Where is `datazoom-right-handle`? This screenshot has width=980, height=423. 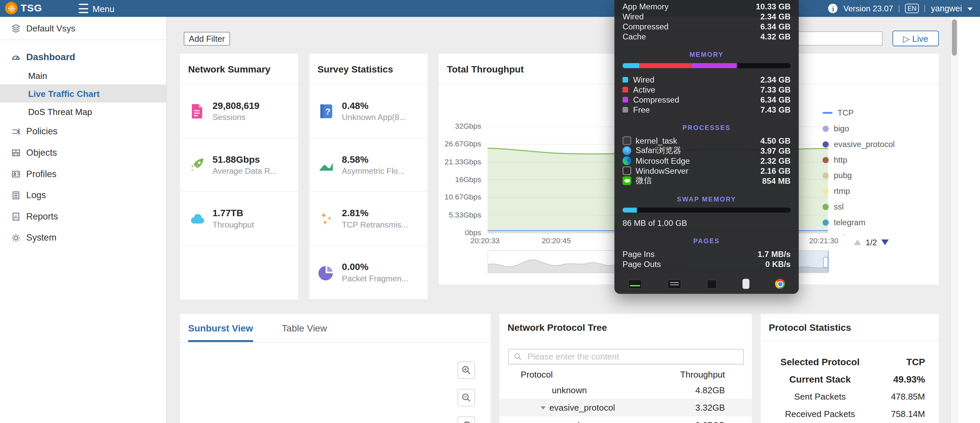
datazoom-right-handle is located at coordinates (826, 262).